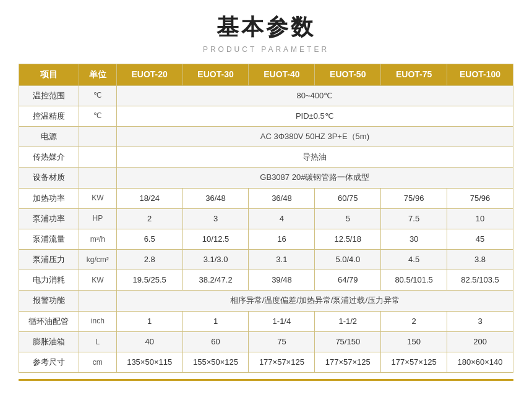 The width and height of the screenshot is (532, 400). Describe the element at coordinates (215, 239) in the screenshot. I see `row-value: 10/12.5` at that location.